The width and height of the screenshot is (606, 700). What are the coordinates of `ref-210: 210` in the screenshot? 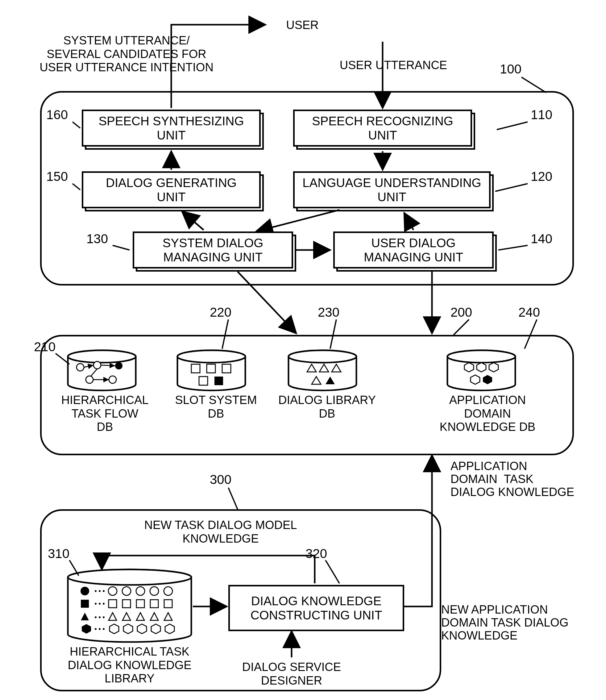 It's located at (45, 347).